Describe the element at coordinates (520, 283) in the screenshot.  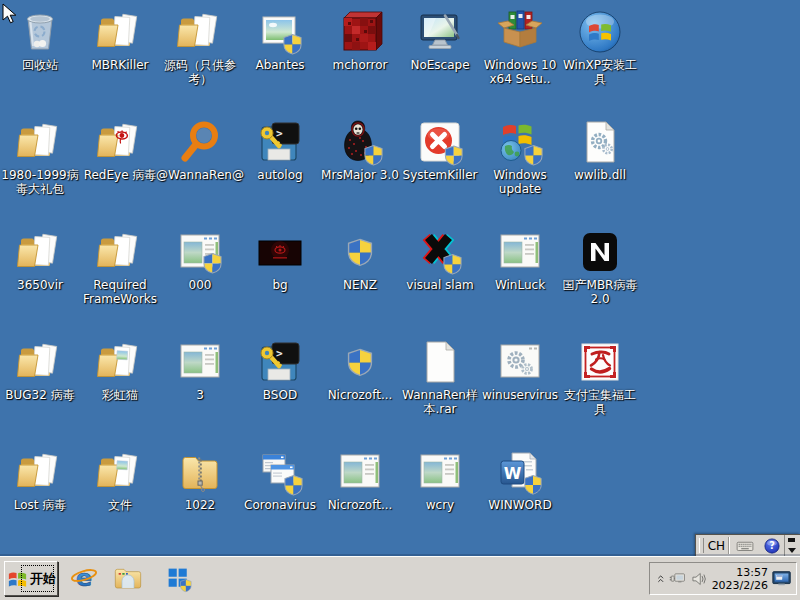
I see `desktop-icon-winluck: WinLuck` at that location.